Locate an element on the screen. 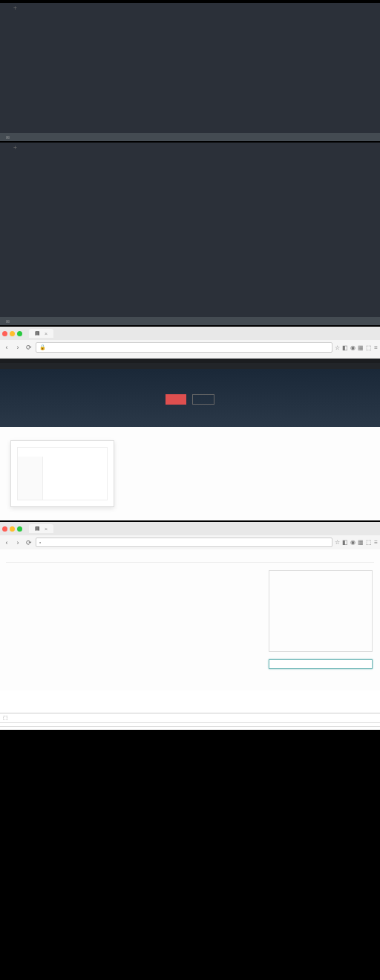 The image size is (380, 980). guide-screenshot is located at coordinates (62, 474).